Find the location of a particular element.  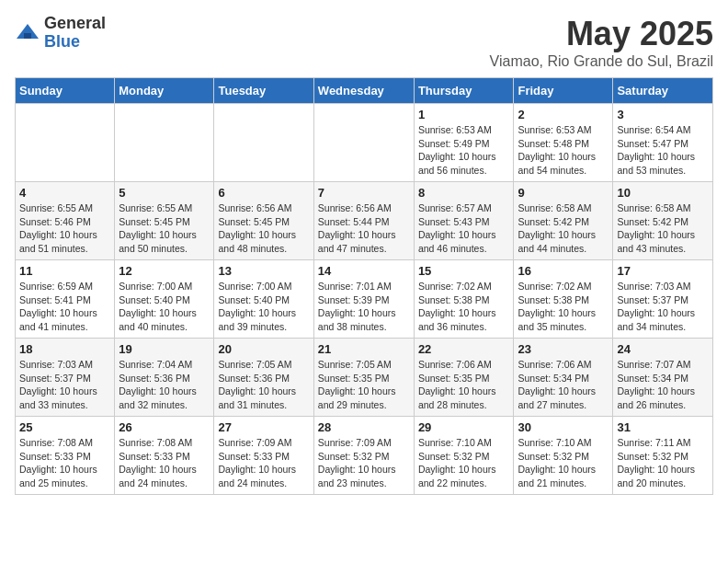

calendar-week-row: 11Sunrise: 6:59 AM Sunset: 5:41 PM Dayli… is located at coordinates (364, 300).